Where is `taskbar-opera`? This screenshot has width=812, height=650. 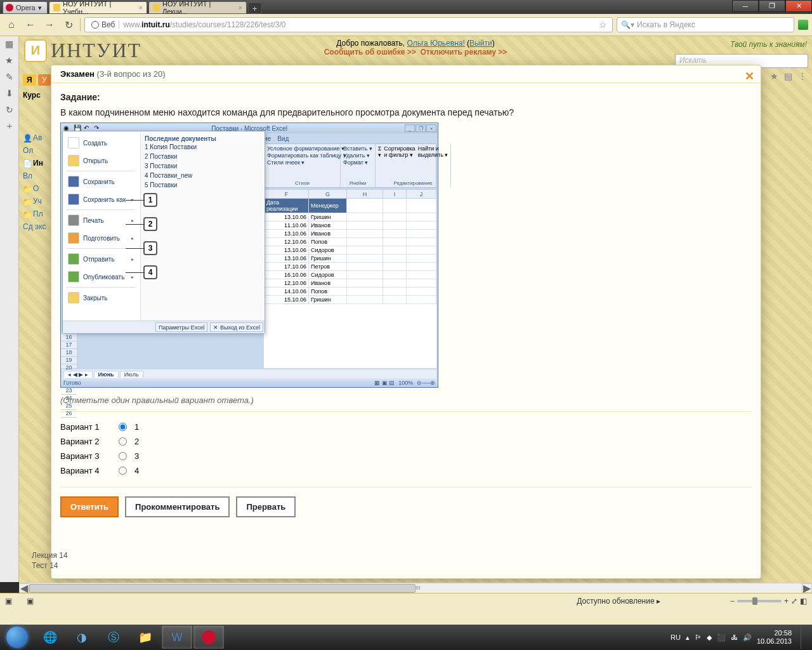 taskbar-opera is located at coordinates (209, 637).